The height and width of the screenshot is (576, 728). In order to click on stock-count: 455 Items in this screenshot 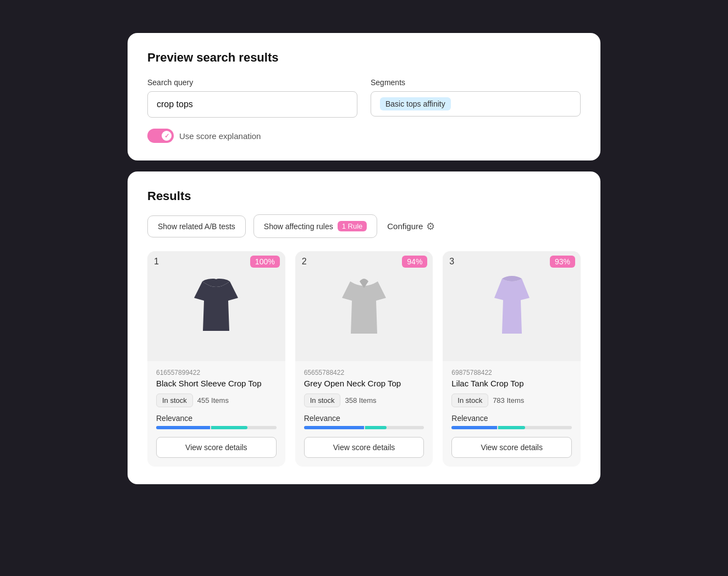, I will do `click(213, 400)`.